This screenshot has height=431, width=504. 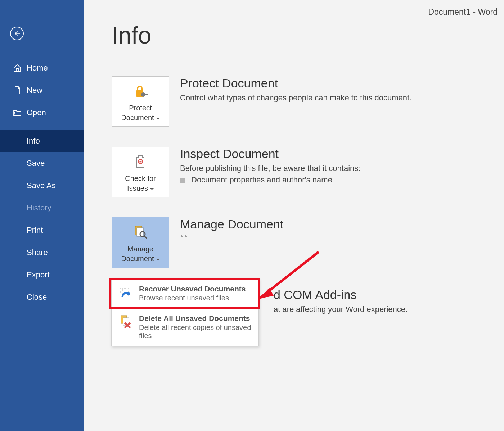 What do you see at coordinates (232, 237) in the screenshot?
I see `no-versions-icon` at bounding box center [232, 237].